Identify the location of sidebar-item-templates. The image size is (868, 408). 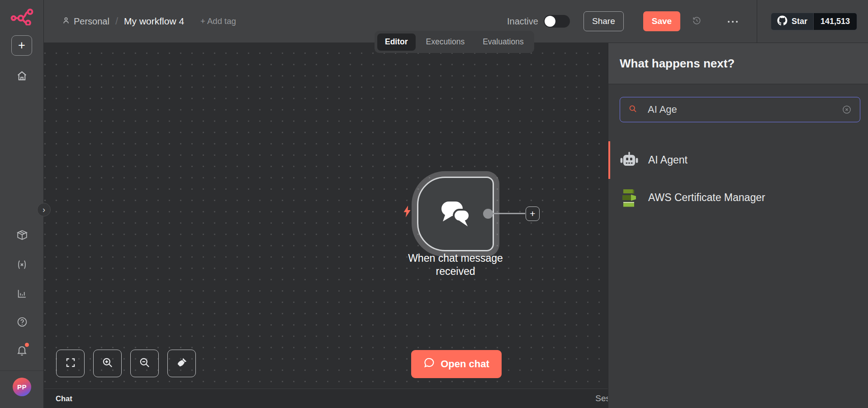
(22, 236).